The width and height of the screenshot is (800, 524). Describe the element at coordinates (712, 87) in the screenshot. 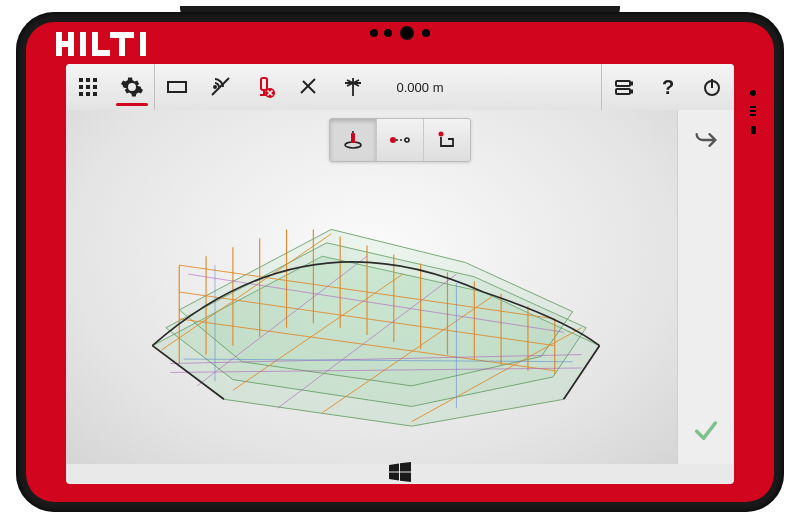

I see `power-button` at that location.